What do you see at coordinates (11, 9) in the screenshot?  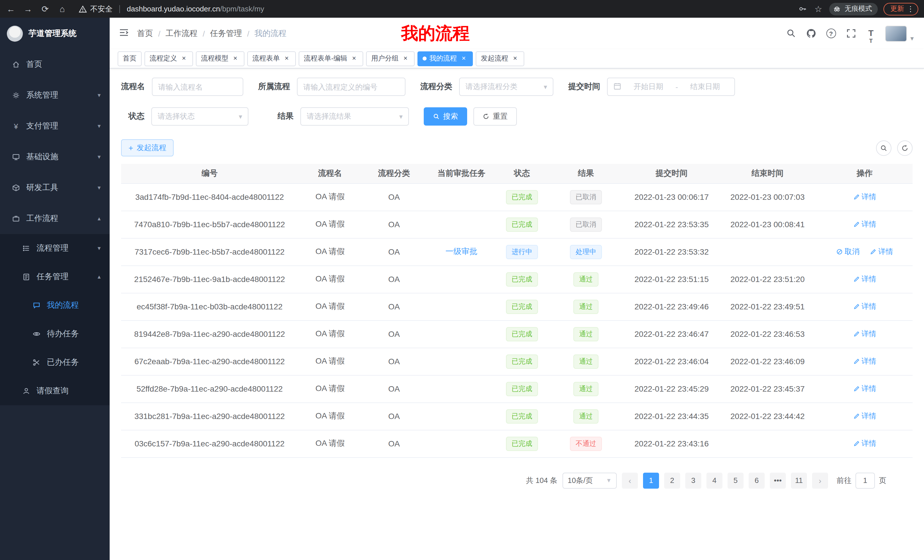 I see `back-icon: ←` at bounding box center [11, 9].